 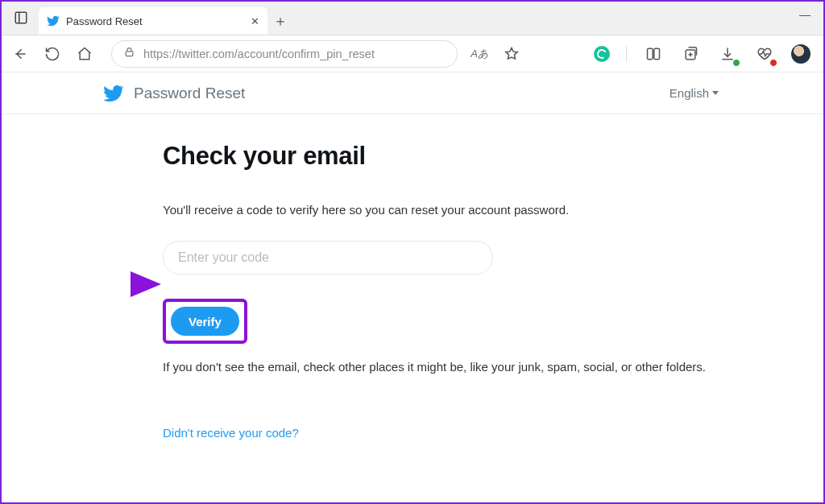 I want to click on verification-code-input, so click(x=328, y=258).